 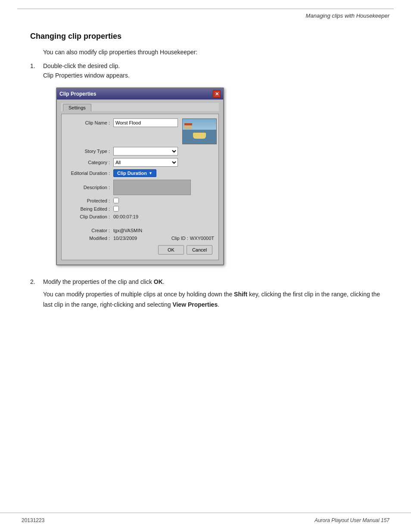 What do you see at coordinates (90, 123) in the screenshot?
I see `clip-name-label: Clip Name :` at bounding box center [90, 123].